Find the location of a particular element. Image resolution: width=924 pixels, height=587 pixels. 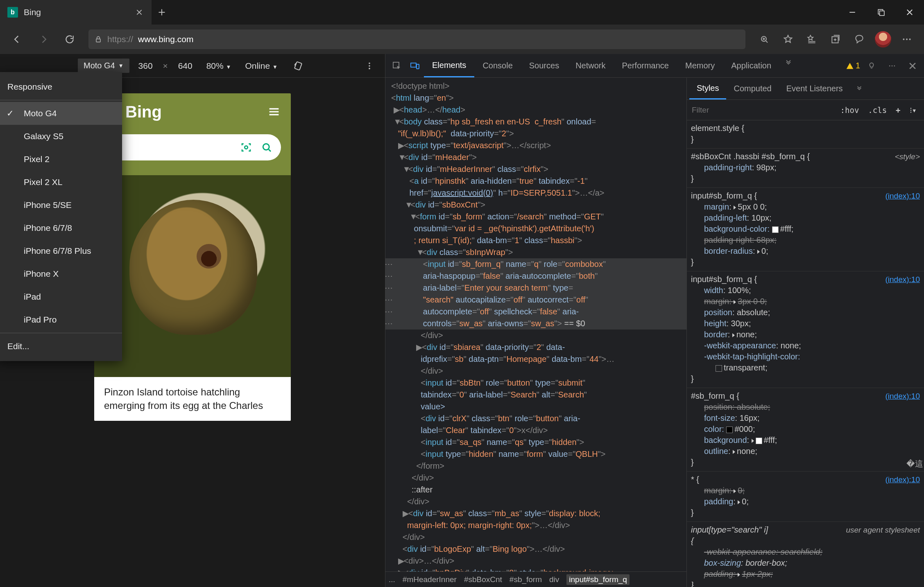

tab-memory: Memory is located at coordinates (700, 65).